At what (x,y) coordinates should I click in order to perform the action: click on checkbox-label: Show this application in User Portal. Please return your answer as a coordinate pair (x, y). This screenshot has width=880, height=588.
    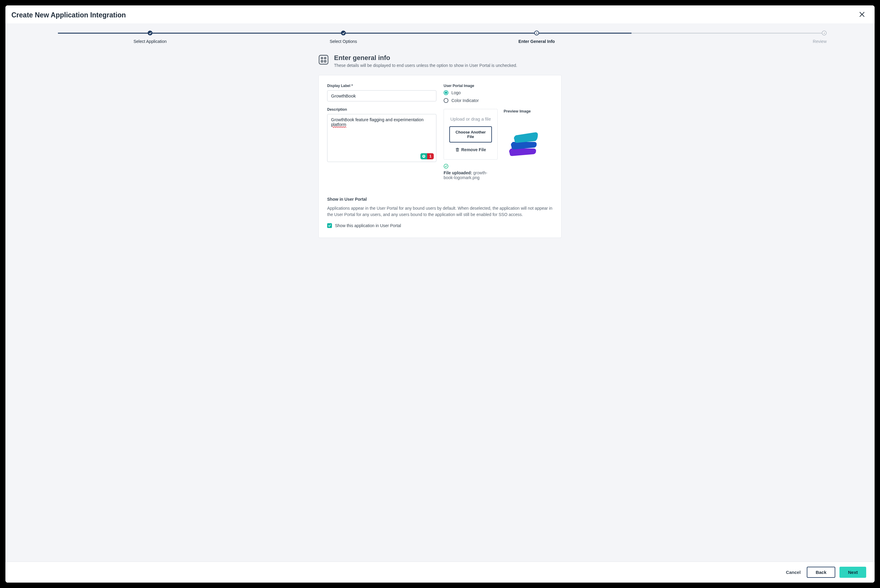
    Looking at the image, I should click on (368, 226).